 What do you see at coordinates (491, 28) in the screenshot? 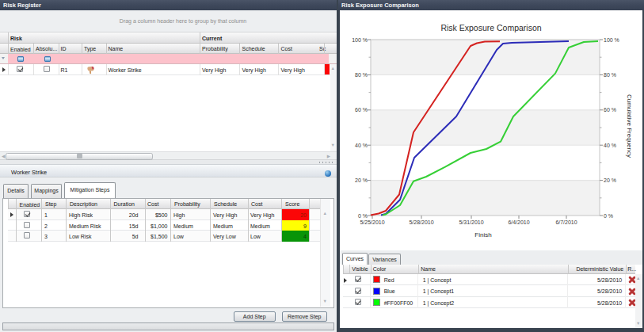
I see `svg-text: Risk Exposure Comparison` at bounding box center [491, 28].